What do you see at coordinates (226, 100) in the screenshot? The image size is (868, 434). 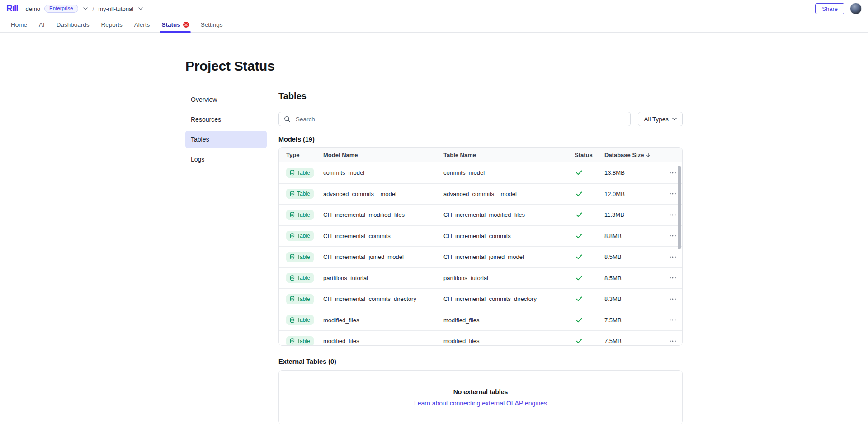 I see `sidebar-item-overview: Overview` at bounding box center [226, 100].